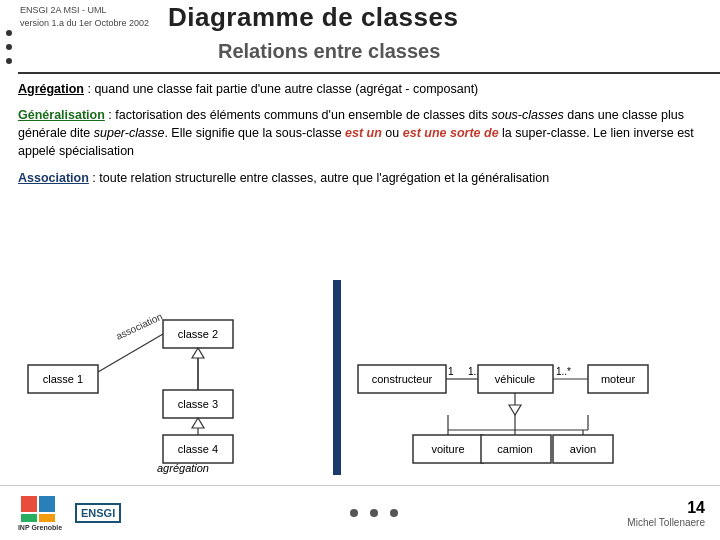 This screenshot has height=540, width=720. What do you see at coordinates (515, 379) in the screenshot?
I see `svg-text: véhicule` at bounding box center [515, 379].